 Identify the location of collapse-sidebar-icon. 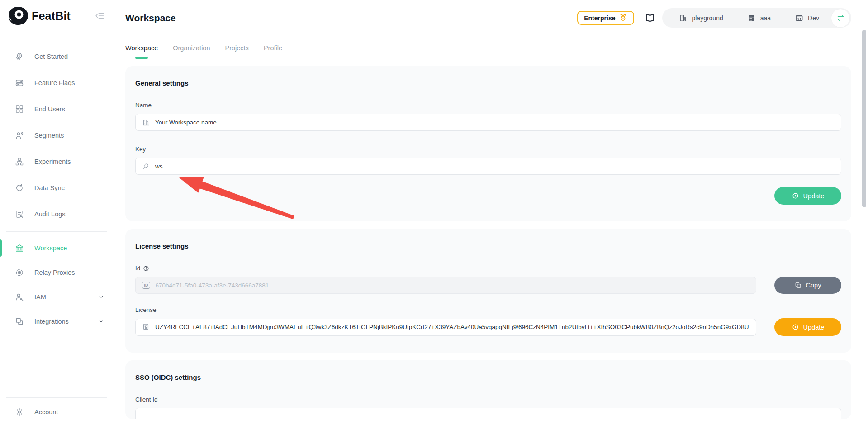
(100, 16).